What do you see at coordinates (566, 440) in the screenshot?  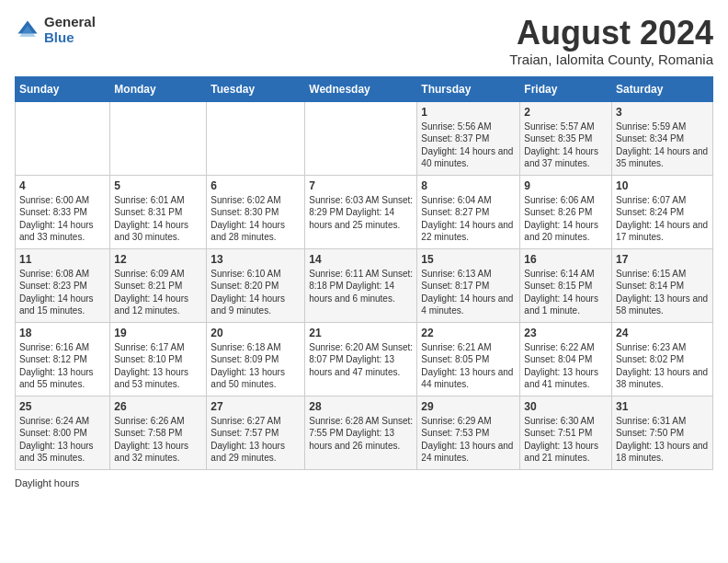 I see `day-info: Sunrise: 6:30 AM Sunset: 7:51 PM Dayligh…` at bounding box center [566, 440].